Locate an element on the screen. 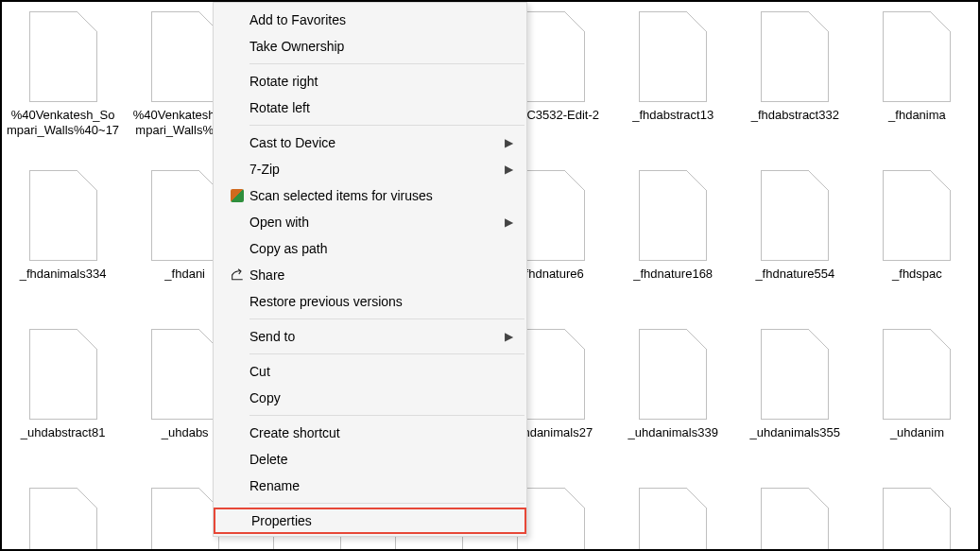 This screenshot has width=980, height=551. menu-label: Rotate right is located at coordinates (382, 81).